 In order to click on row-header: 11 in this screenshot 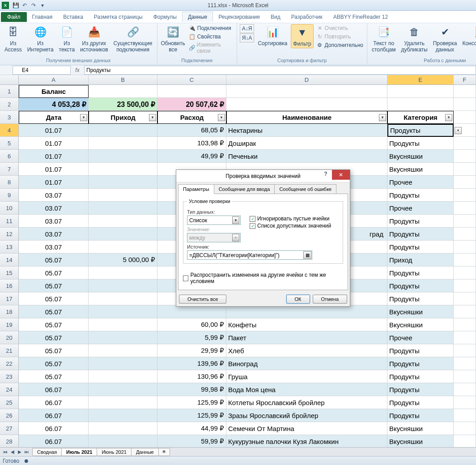, I will do `click(9, 221)`.